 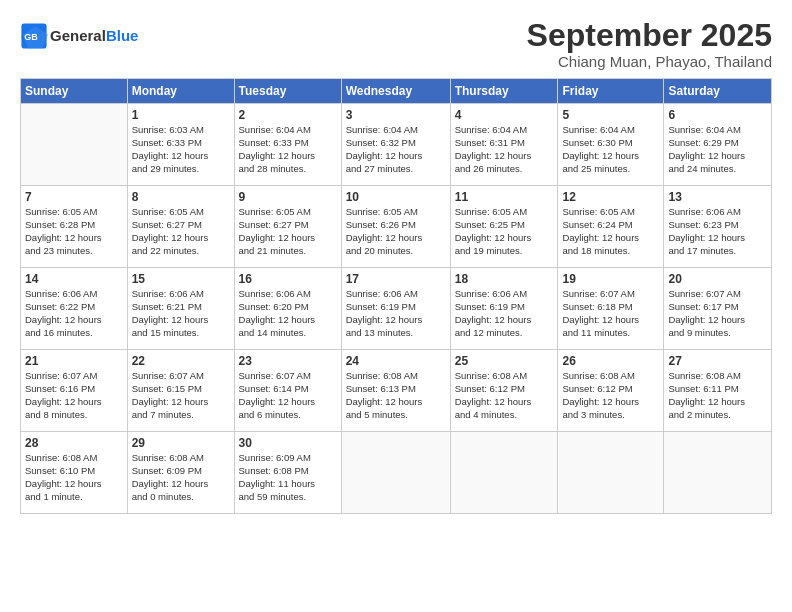 What do you see at coordinates (181, 115) in the screenshot?
I see `day-number: 1` at bounding box center [181, 115].